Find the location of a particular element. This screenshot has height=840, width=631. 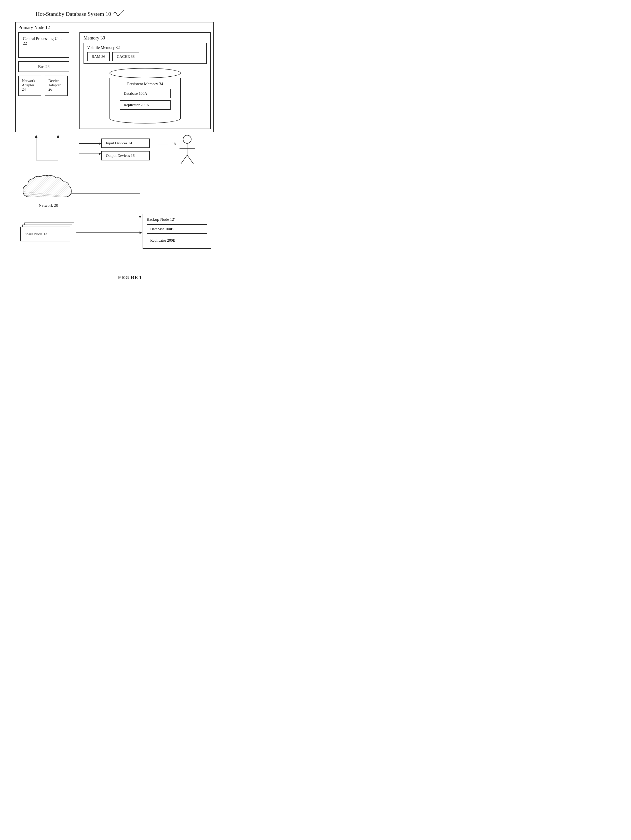

bus-box: Bus 28 is located at coordinates (44, 67).